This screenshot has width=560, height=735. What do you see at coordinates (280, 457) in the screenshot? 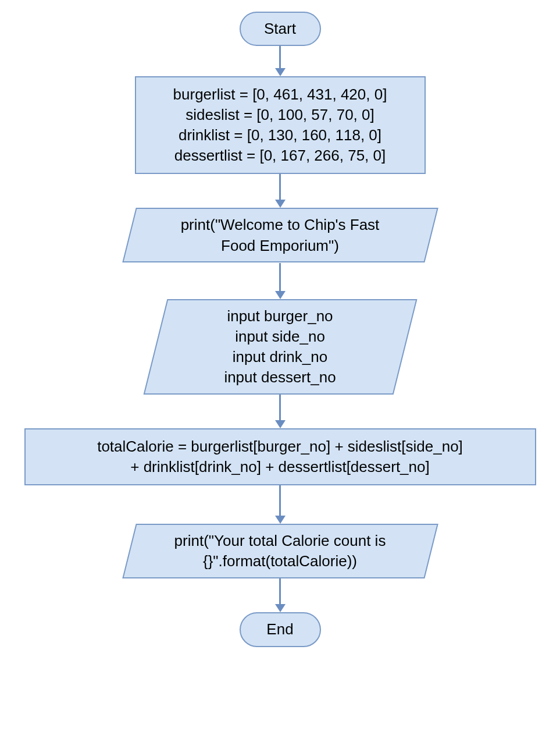
I see `calc-node: totalCalorie = burgerlist[burger_no] + s…` at bounding box center [280, 457].